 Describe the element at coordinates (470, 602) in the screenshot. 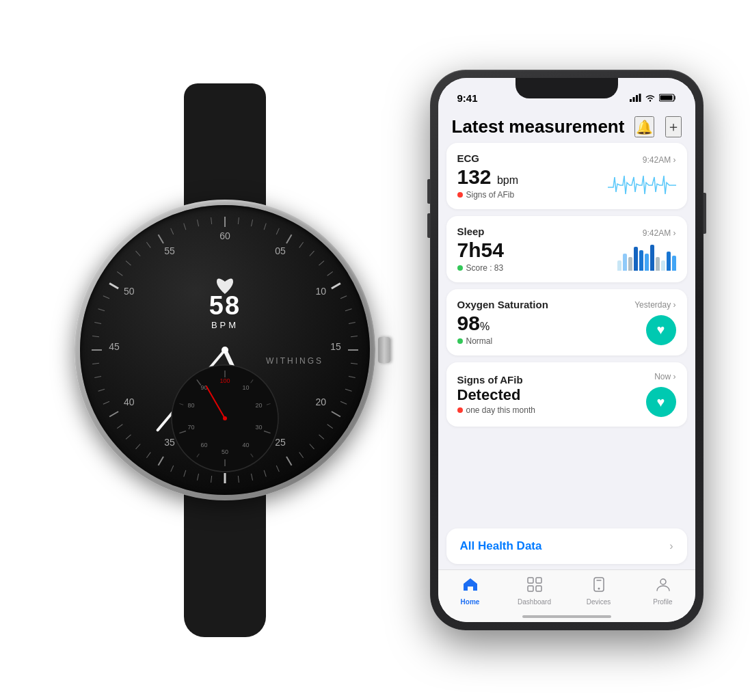

I see `home-label: Home` at that location.